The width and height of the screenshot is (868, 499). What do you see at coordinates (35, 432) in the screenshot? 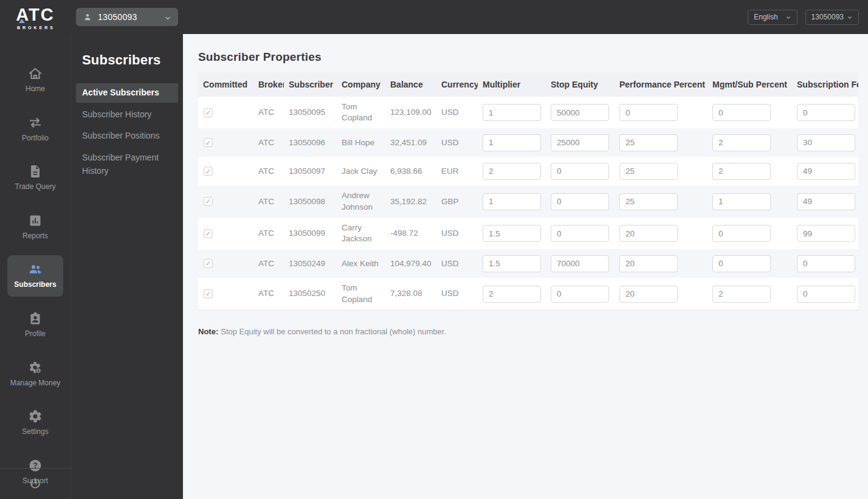
I see `sidebar-item-label: Settings` at bounding box center [35, 432].